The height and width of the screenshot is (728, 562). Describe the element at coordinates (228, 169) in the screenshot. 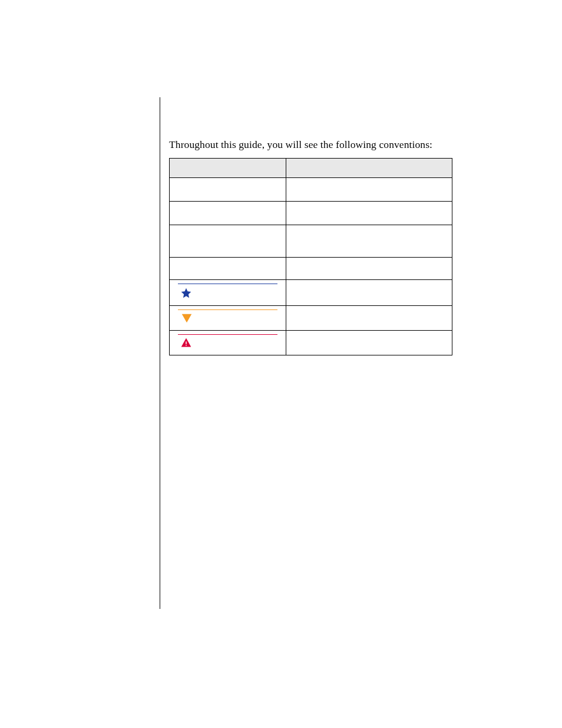

I see `header-cell-convention` at that location.